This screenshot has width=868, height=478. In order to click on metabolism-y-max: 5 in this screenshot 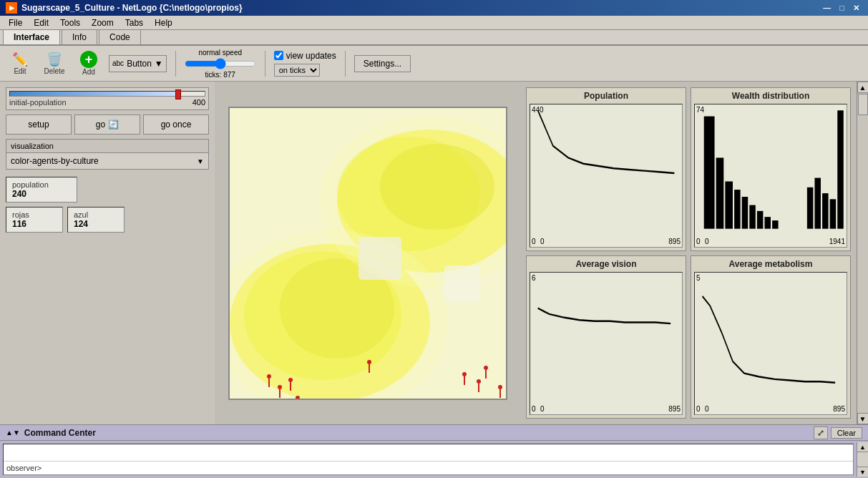, I will do `click(698, 278)`.